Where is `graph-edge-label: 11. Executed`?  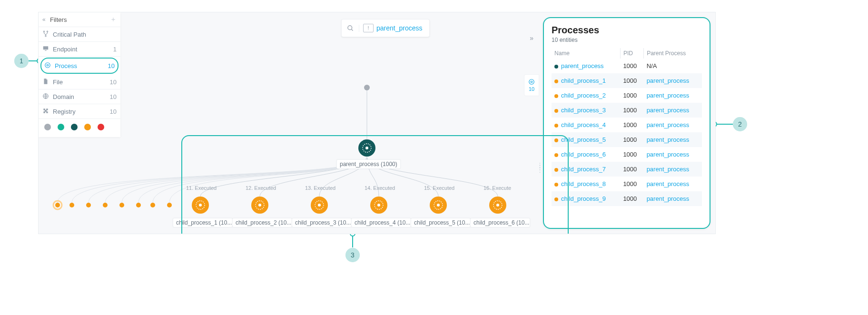 graph-edge-label: 11. Executed is located at coordinates (201, 188).